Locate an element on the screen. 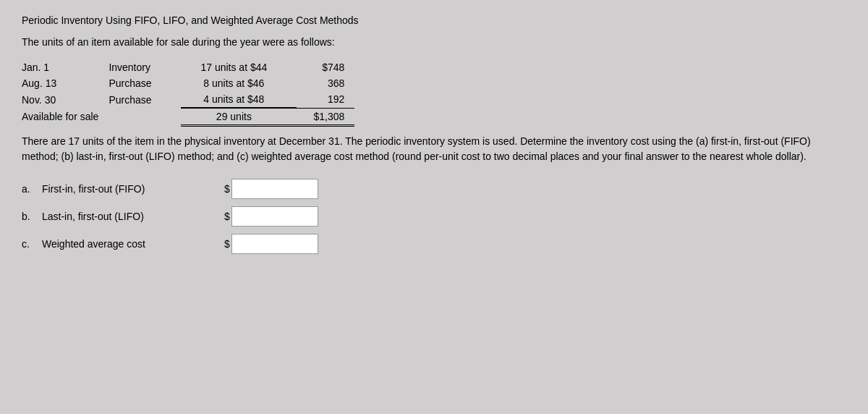  subtitle-text: The units of an item available for sale … is located at coordinates (434, 42).